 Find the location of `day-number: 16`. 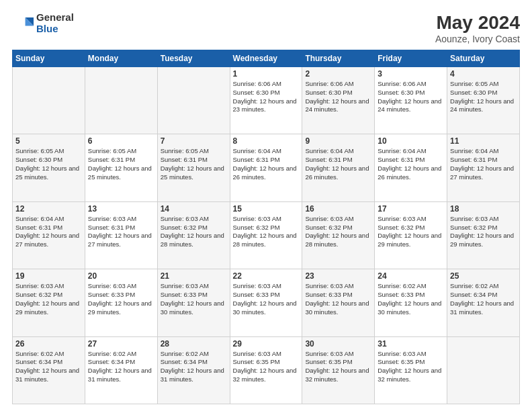

day-number: 16 is located at coordinates (339, 209).